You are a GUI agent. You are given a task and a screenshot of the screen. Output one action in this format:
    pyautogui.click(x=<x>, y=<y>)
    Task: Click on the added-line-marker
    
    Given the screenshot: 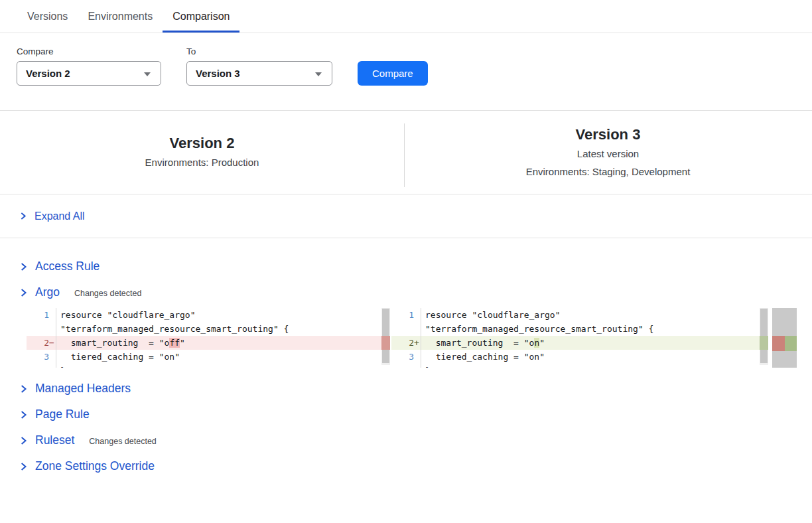 What is the action you would take?
    pyautogui.click(x=764, y=342)
    